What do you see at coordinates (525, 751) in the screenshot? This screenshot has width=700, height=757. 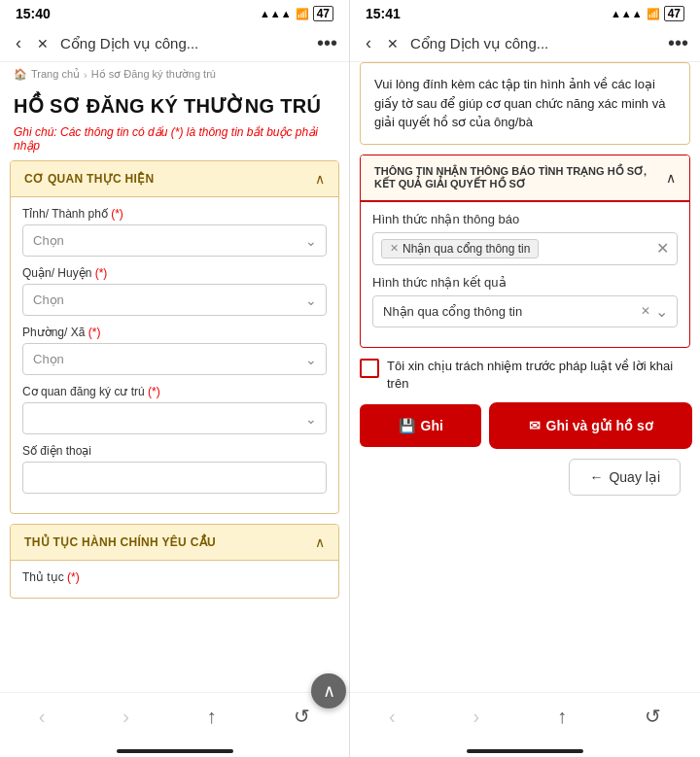 I see `right-home-bar` at bounding box center [525, 751].